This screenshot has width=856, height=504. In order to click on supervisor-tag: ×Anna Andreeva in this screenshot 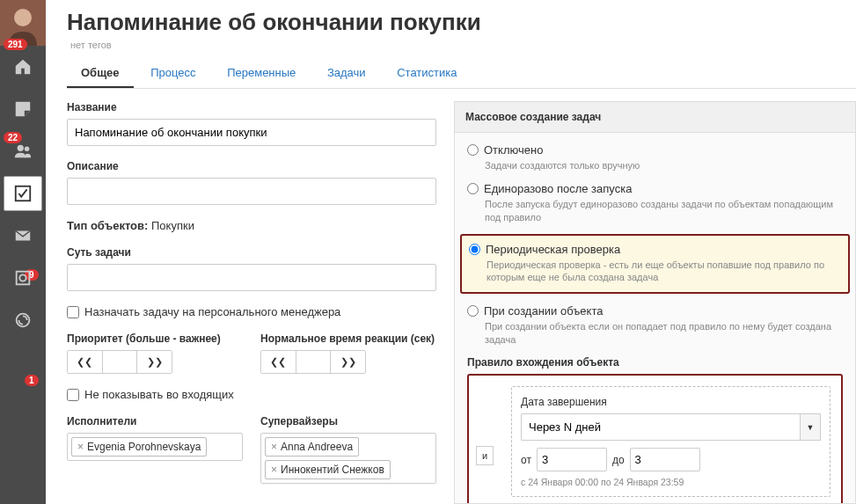, I will do `click(311, 447)`.